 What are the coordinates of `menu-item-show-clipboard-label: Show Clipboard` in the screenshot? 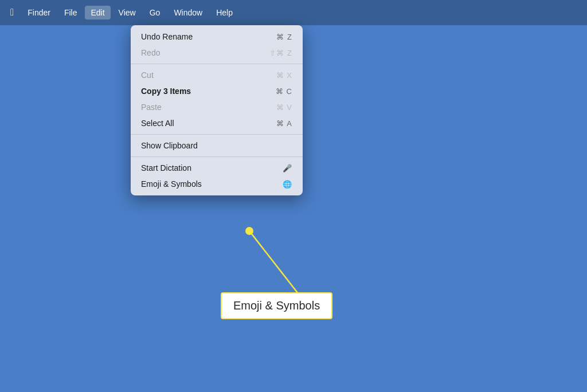 It's located at (170, 146).